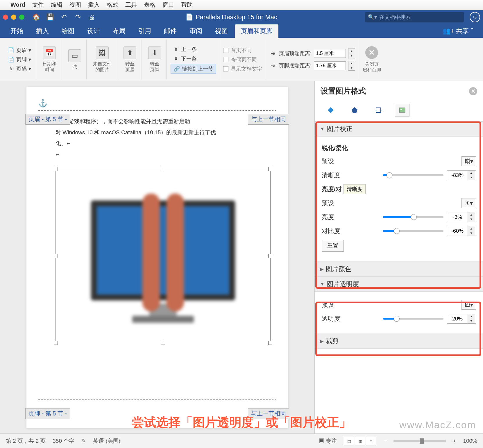  What do you see at coordinates (243, 69) in the screenshot?
I see `show-document-text-checkbox: 显示文档文字` at bounding box center [243, 69].